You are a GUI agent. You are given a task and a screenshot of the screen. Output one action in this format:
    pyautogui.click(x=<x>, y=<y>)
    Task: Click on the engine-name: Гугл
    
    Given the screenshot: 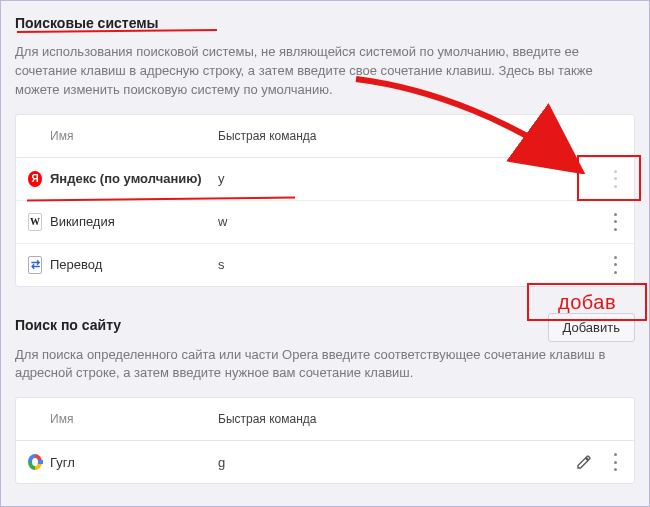 What is the action you would take?
    pyautogui.click(x=134, y=462)
    